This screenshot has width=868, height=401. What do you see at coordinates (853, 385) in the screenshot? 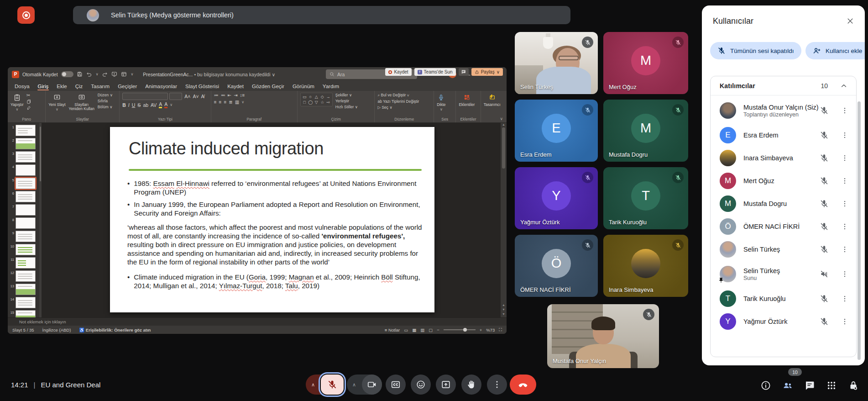
I see `host-controls-button` at bounding box center [853, 385].